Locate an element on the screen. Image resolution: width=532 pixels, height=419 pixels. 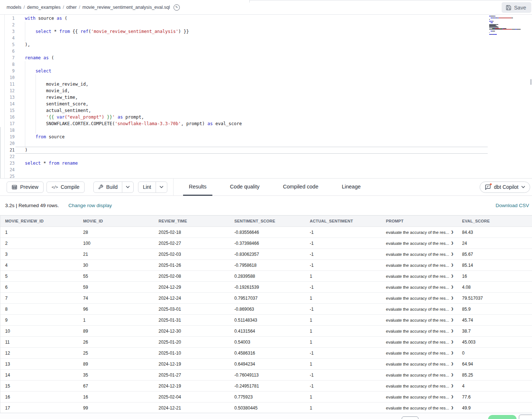
build-button: Build is located at coordinates (108, 187).